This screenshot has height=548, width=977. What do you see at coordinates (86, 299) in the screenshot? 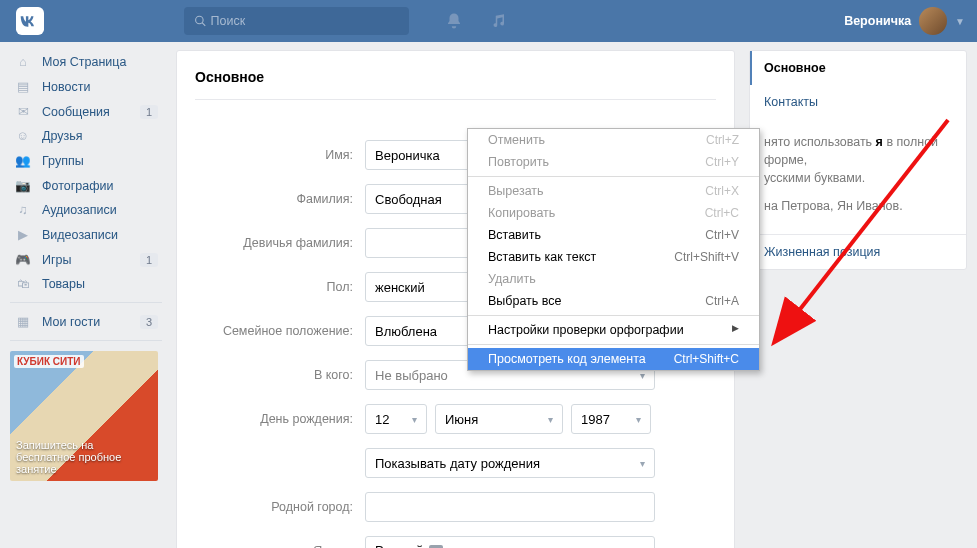
I see `sidebar: ⌂Моя Страница ▤Новости ✉Сообщения1 ☺Друз…` at bounding box center [86, 299].